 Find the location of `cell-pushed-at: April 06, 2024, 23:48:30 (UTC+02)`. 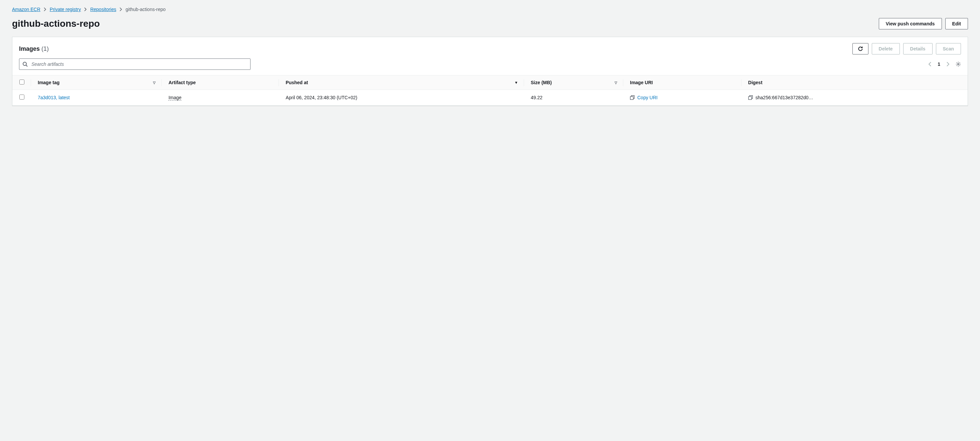

cell-pushed-at: April 06, 2024, 23:48:30 (UTC+02) is located at coordinates (402, 97).